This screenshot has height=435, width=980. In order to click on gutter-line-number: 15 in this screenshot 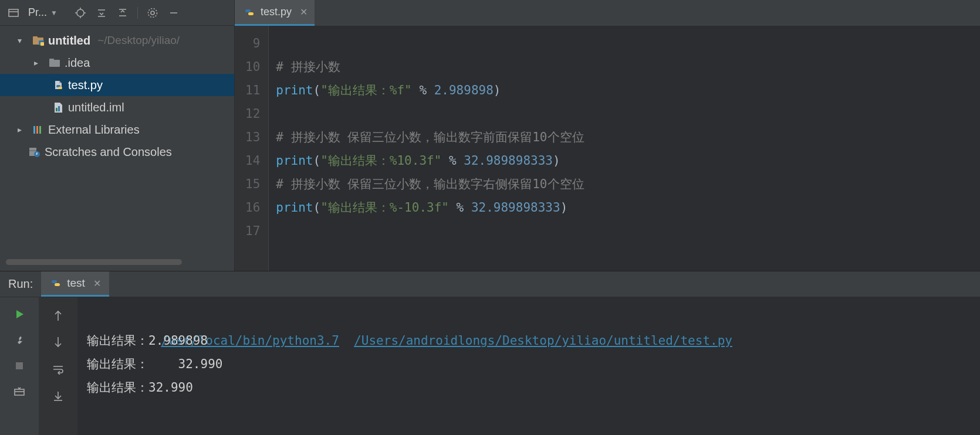, I will do `click(252, 184)`.